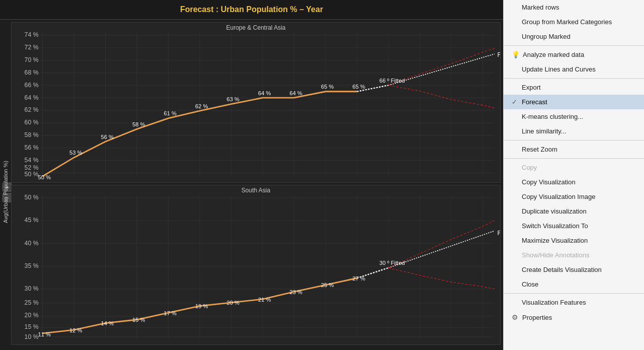  What do you see at coordinates (32, 265) in the screenshot?
I see `svg-text: 35 %` at bounding box center [32, 265].